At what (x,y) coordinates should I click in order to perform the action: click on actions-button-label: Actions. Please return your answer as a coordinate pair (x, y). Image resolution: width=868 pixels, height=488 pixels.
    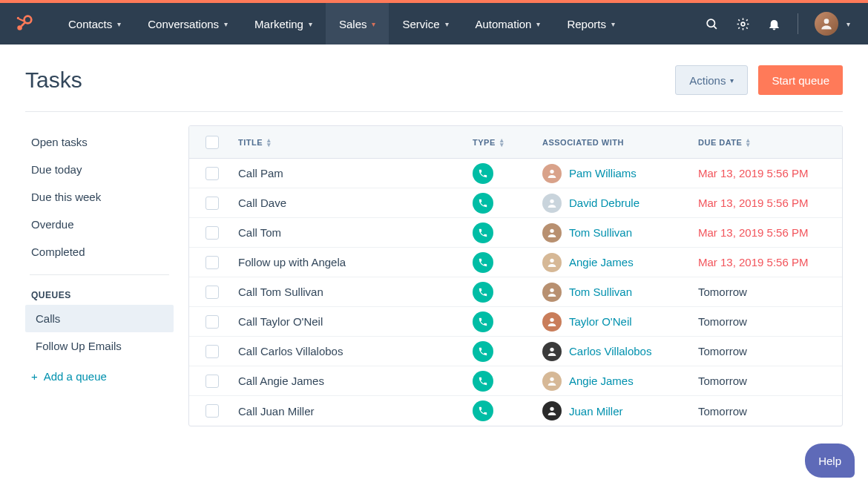
    Looking at the image, I should click on (708, 80).